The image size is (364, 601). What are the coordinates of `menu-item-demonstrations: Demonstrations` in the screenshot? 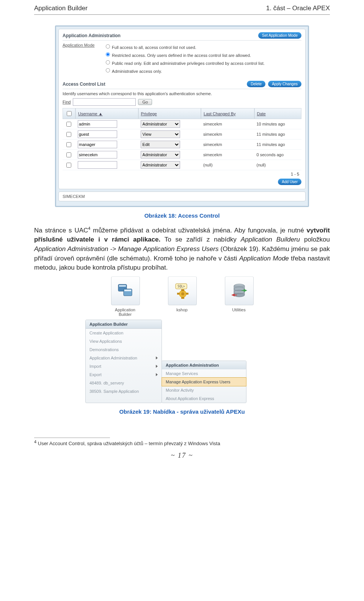 It's located at (124, 350).